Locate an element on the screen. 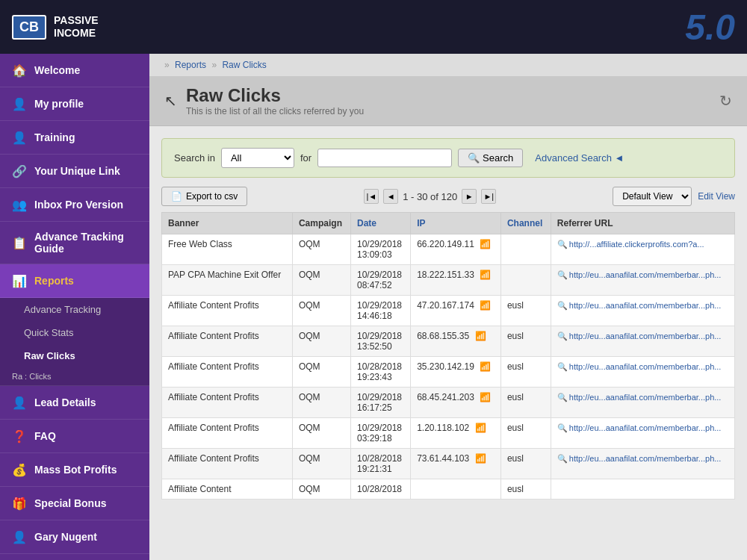 The image size is (747, 560). search-icon: 🔍 is located at coordinates (474, 158).